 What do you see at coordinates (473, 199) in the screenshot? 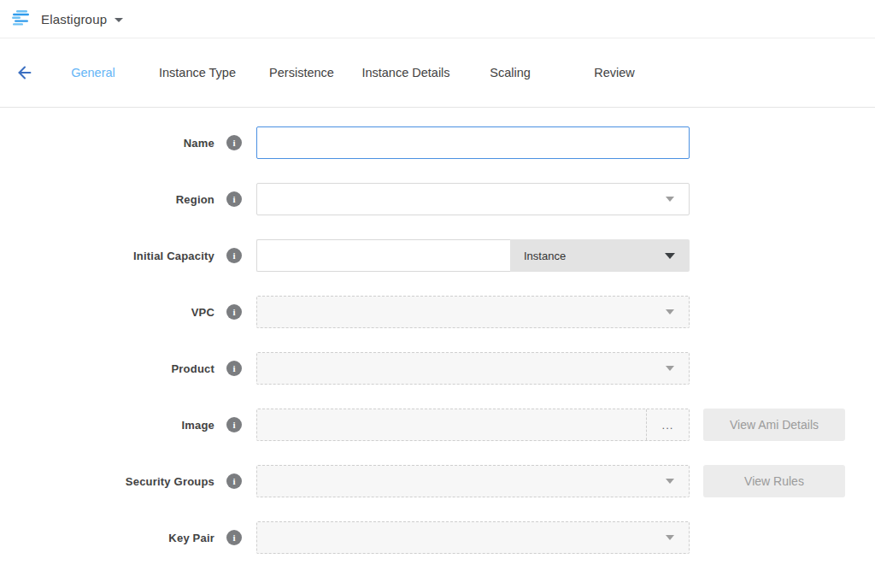
I see `region-select` at bounding box center [473, 199].